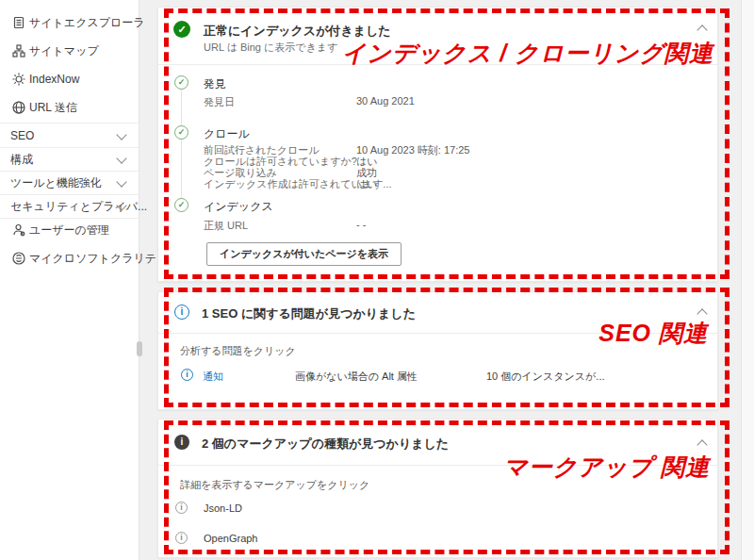 The width and height of the screenshot is (754, 560). What do you see at coordinates (87, 23) in the screenshot?
I see `sidebar-item-label: サイトエクスプローラ` at bounding box center [87, 23].